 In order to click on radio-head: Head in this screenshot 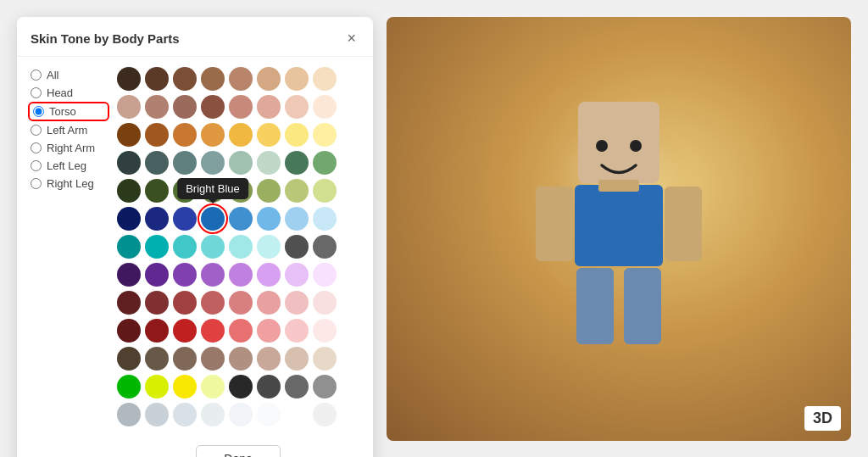, I will do `click(69, 93)`.